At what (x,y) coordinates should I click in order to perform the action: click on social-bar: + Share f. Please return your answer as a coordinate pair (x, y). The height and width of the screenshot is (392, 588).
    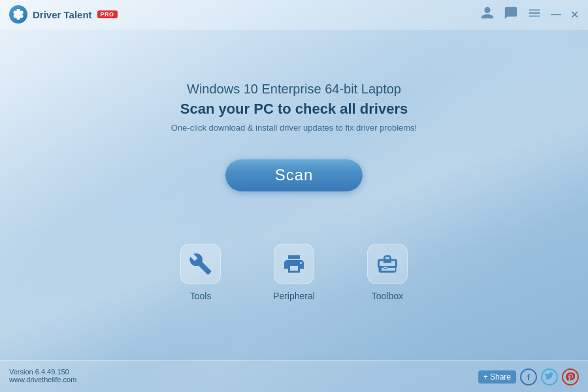
    Looking at the image, I should click on (529, 377).